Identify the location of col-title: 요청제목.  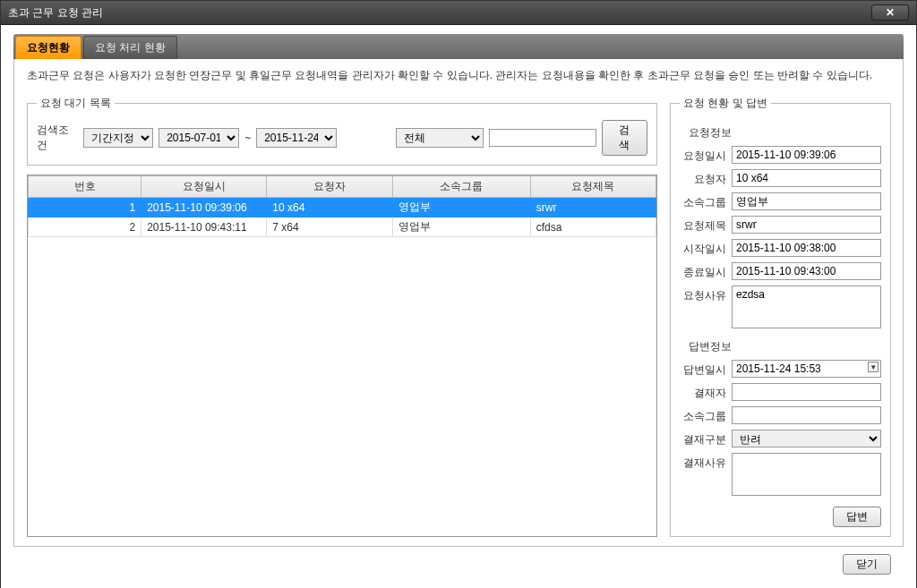
(593, 187).